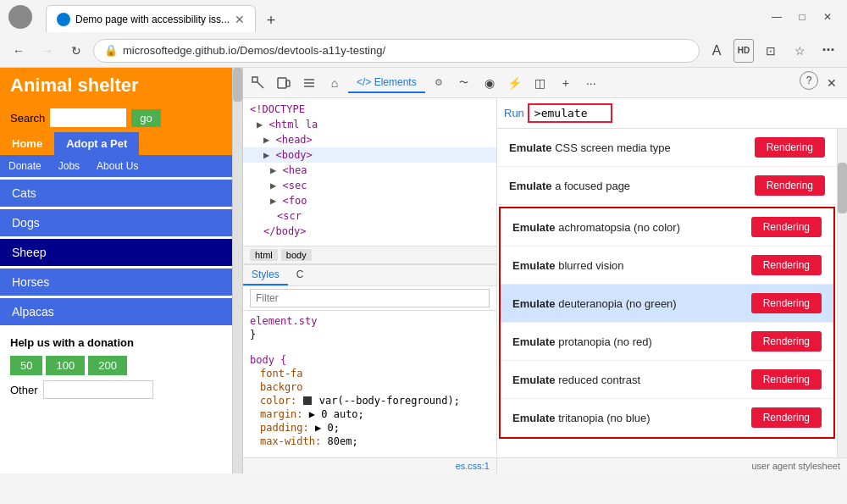 This screenshot has height=504, width=847. I want to click on demo-search-input, so click(88, 118).